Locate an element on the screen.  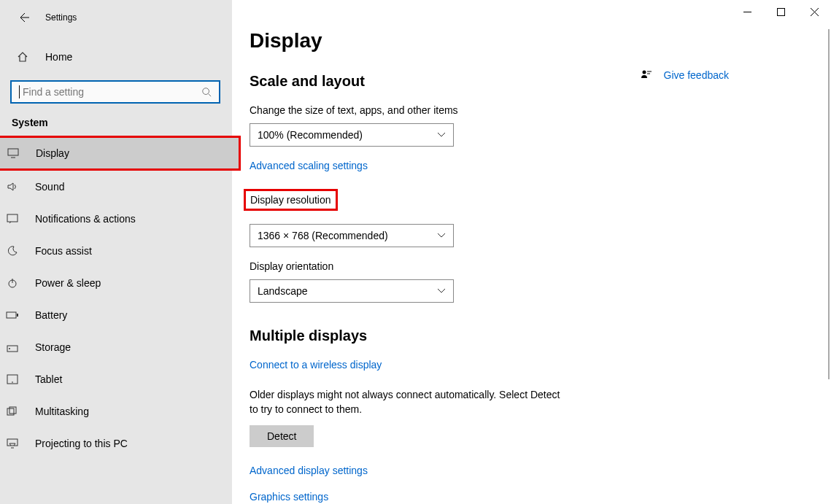
sidebar-item-display: Display is located at coordinates (120, 153).